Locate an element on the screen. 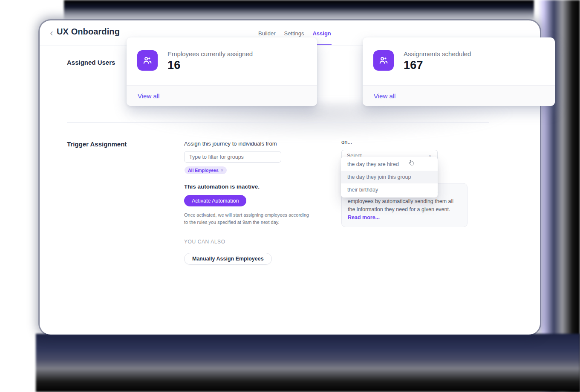 The height and width of the screenshot is (392, 580). option-label: the day they join this group is located at coordinates (379, 177).